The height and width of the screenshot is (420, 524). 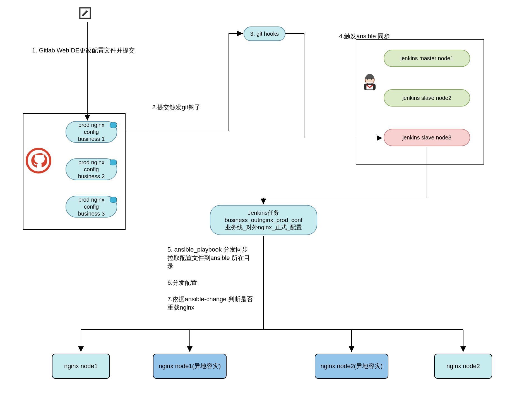 What do you see at coordinates (427, 58) in the screenshot?
I see `node-jenkins-master: jenkins master node1` at bounding box center [427, 58].